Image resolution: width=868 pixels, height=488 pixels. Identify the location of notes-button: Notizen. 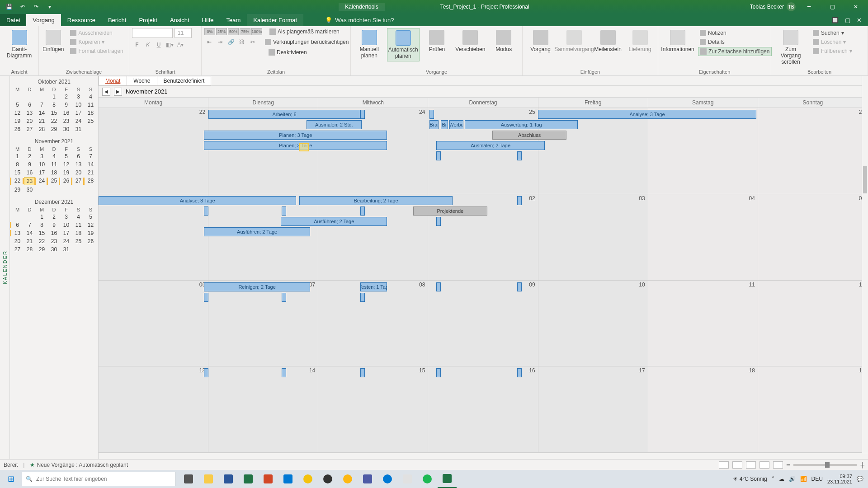
(735, 33).